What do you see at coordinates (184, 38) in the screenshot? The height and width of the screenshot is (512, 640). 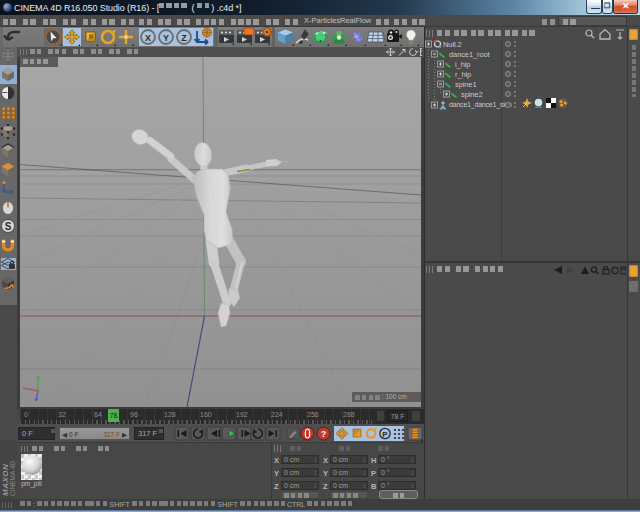 I see `svg-text: Z` at bounding box center [184, 38].